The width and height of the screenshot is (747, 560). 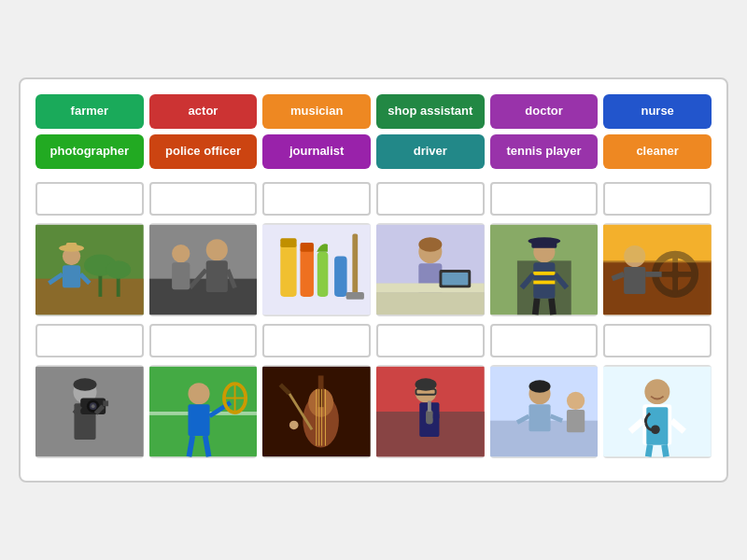 What do you see at coordinates (204, 412) in the screenshot?
I see `image-cell-img-tennis` at bounding box center [204, 412].